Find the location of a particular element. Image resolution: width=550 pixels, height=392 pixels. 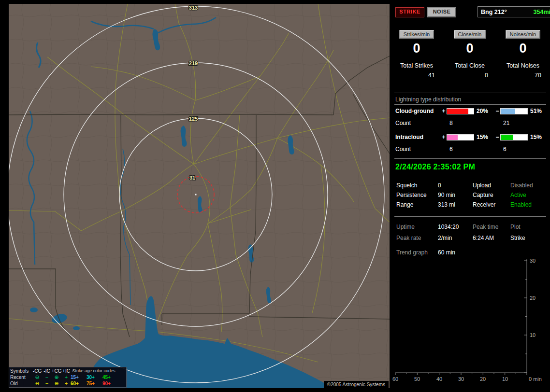

legend-age-header: Strike age color codes is located at coordinates (94, 371).